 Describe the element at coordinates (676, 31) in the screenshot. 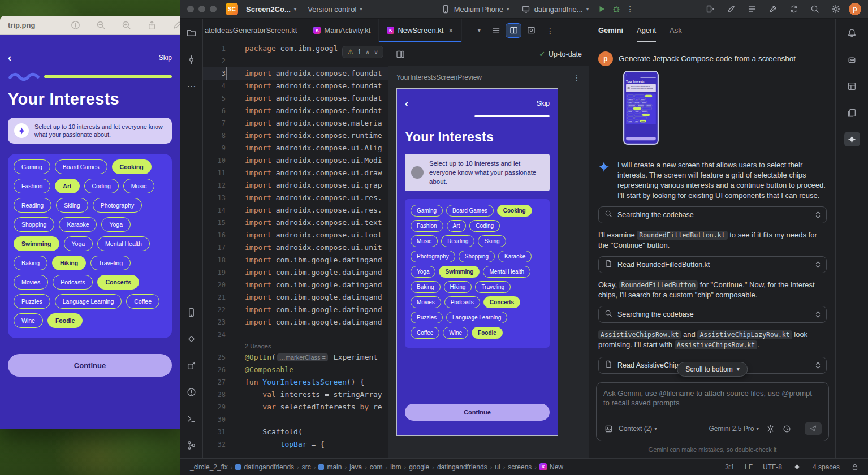

I see `gemini-tab-ask: Ask` at that location.